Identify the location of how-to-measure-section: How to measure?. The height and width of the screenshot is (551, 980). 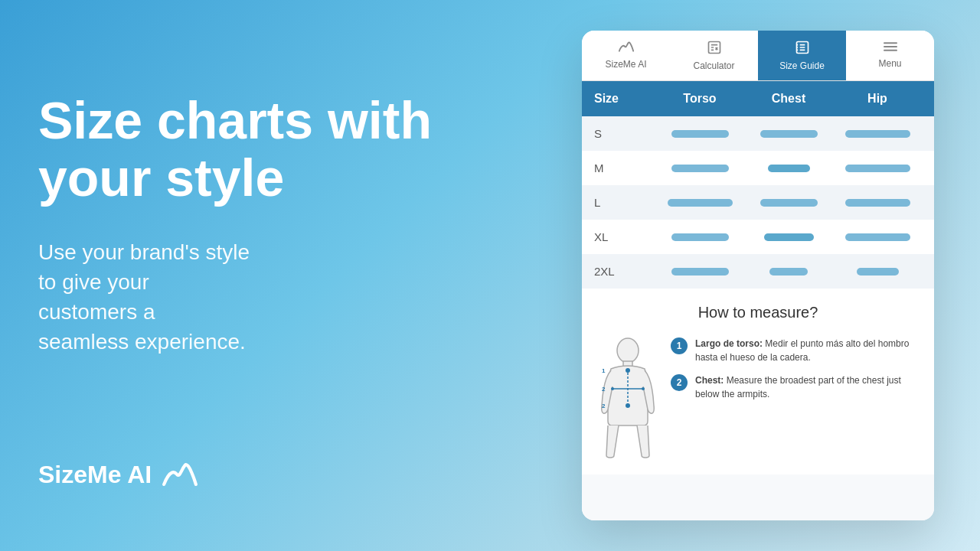
(758, 381).